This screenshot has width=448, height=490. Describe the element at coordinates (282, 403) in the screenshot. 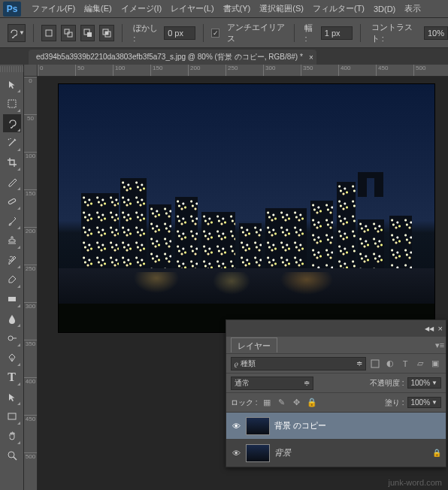

I see `lock-pixels-icon: ✎` at that location.